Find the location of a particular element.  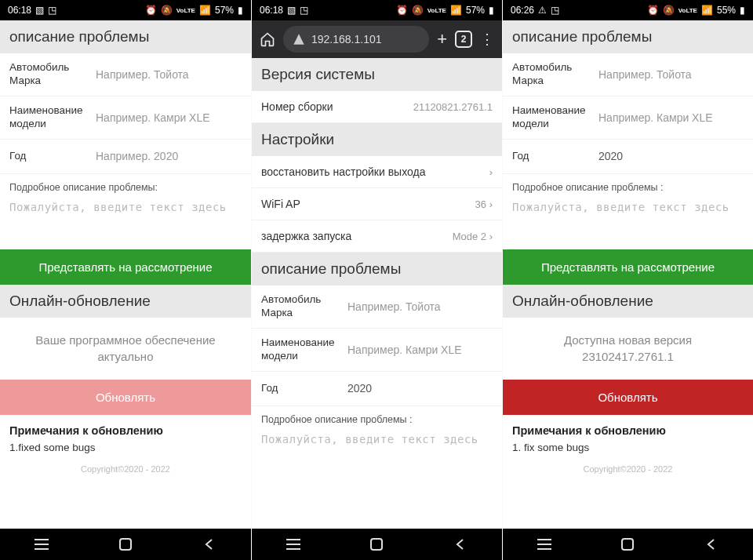

insecure-icon is located at coordinates (299, 39).